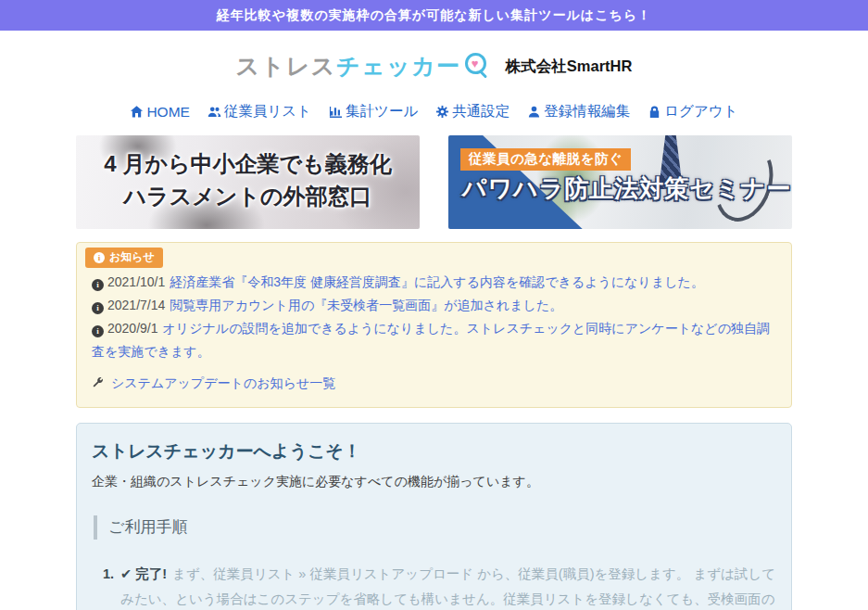  What do you see at coordinates (373, 111) in the screenshot?
I see `nav-item-aggregation-tool: 集計ツール` at bounding box center [373, 111].